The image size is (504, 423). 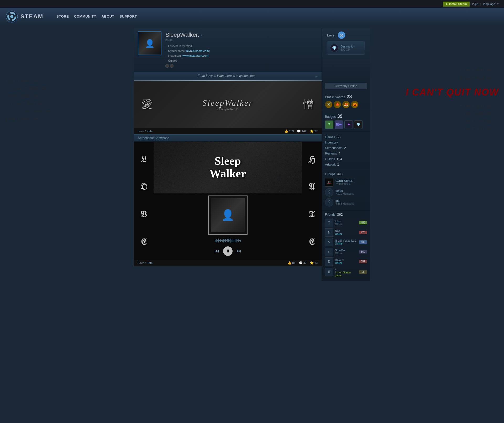 I want to click on friend-level-venx: 400, so click(x=363, y=242).